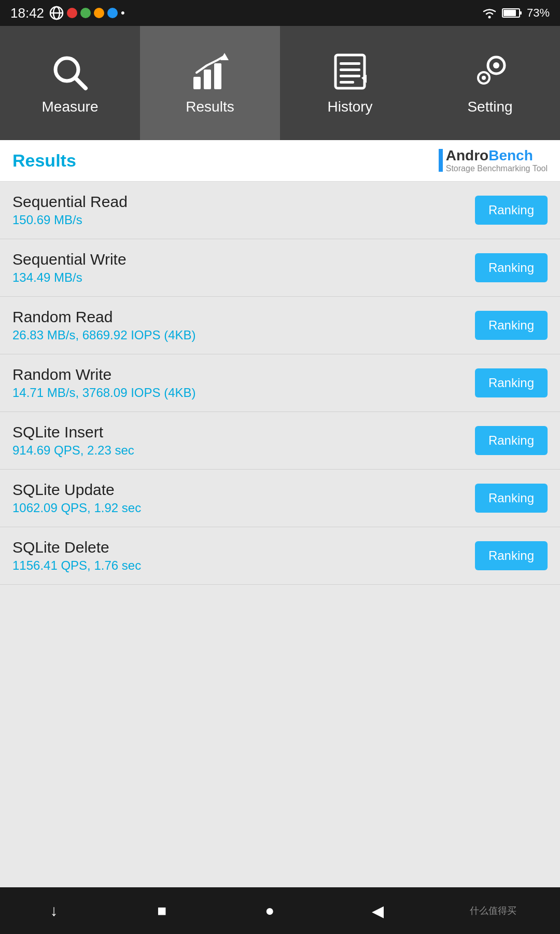 This screenshot has height=934, width=560. Describe the element at coordinates (490, 72) in the screenshot. I see `setting-icon` at that location.